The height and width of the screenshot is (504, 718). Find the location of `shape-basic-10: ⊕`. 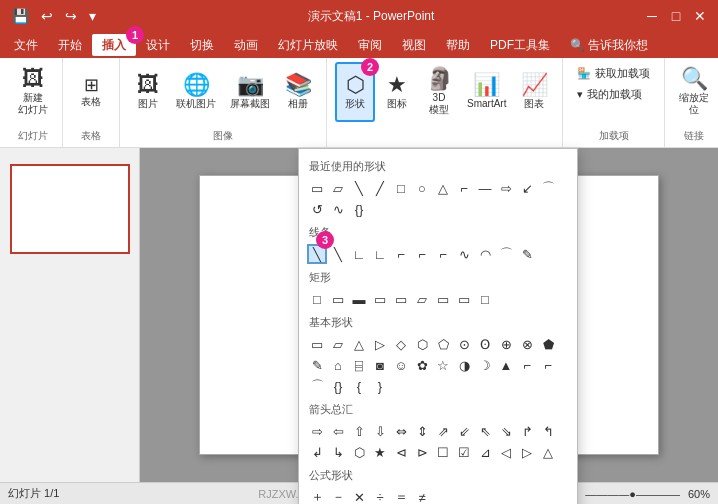

shape-basic-10: ⊕ is located at coordinates (506, 344).